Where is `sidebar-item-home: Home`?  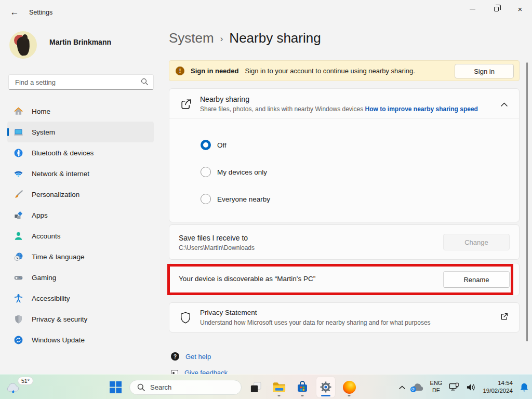
sidebar-item-home: Home is located at coordinates (81, 111).